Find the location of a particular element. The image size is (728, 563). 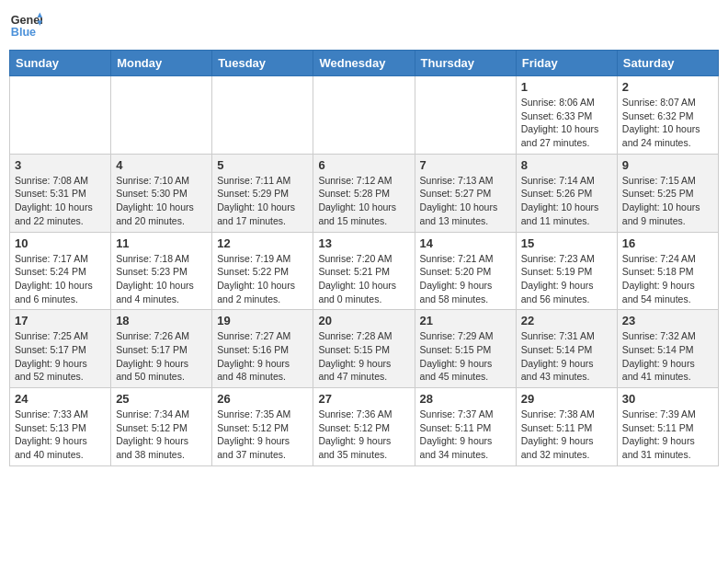

calendar-cell: 4Sunrise: 7:10 AMSunset: 5:30 PMDaylight… is located at coordinates (162, 193).